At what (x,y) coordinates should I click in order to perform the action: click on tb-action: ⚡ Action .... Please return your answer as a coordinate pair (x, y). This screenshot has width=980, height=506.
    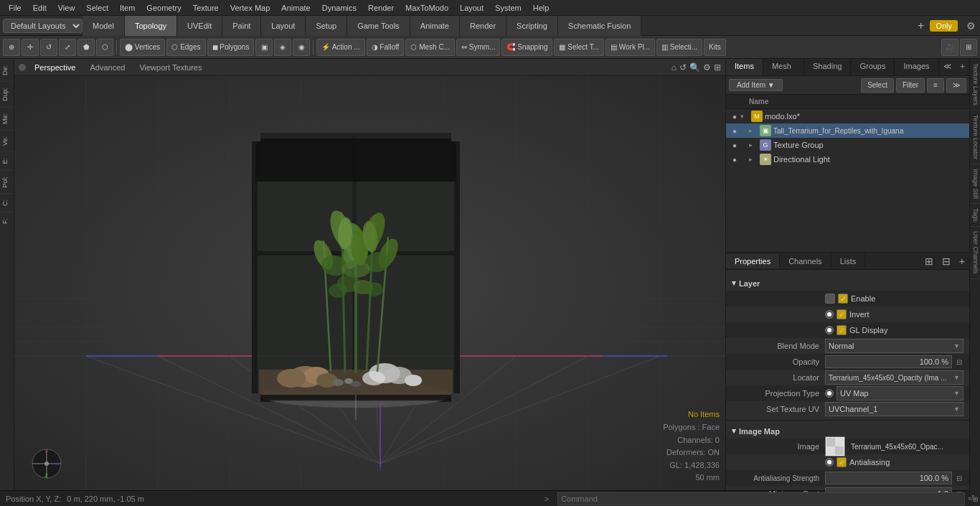
    Looking at the image, I should click on (340, 47).